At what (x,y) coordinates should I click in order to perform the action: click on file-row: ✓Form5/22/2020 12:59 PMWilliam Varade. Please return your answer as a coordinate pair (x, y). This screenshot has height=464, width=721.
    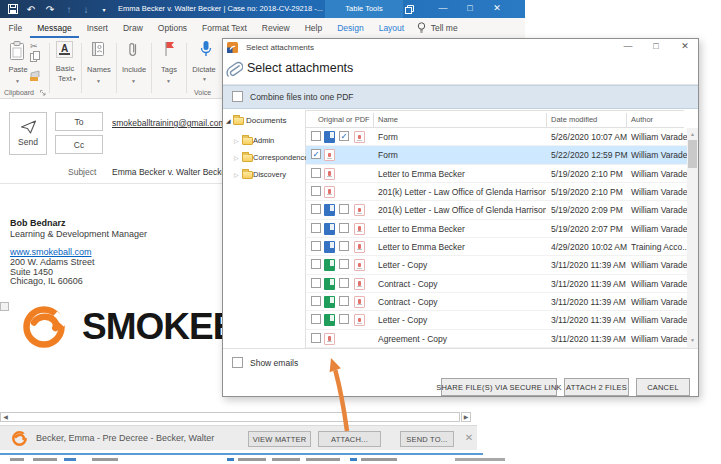
    Looking at the image, I should click on (496, 155).